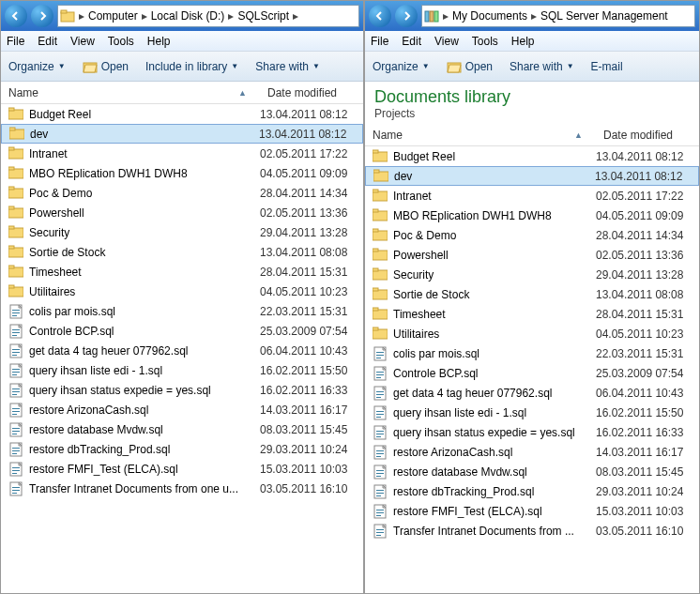 The image size is (700, 594). Describe the element at coordinates (145, 272) in the screenshot. I see `file-name: Timesheet` at that location.